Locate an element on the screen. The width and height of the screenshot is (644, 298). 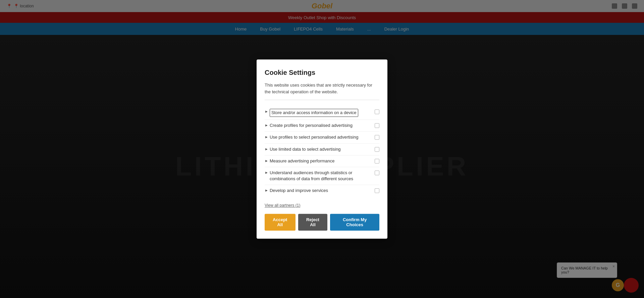
consent-item-left-measure-advertising: ► Measure advertising performance is located at coordinates (320, 161).